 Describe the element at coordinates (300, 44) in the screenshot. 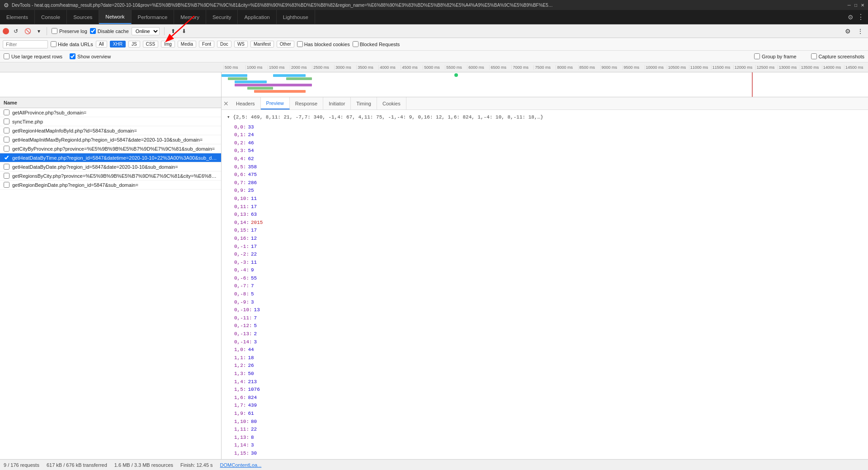

I see `blocked-cookies-checkbox` at that location.